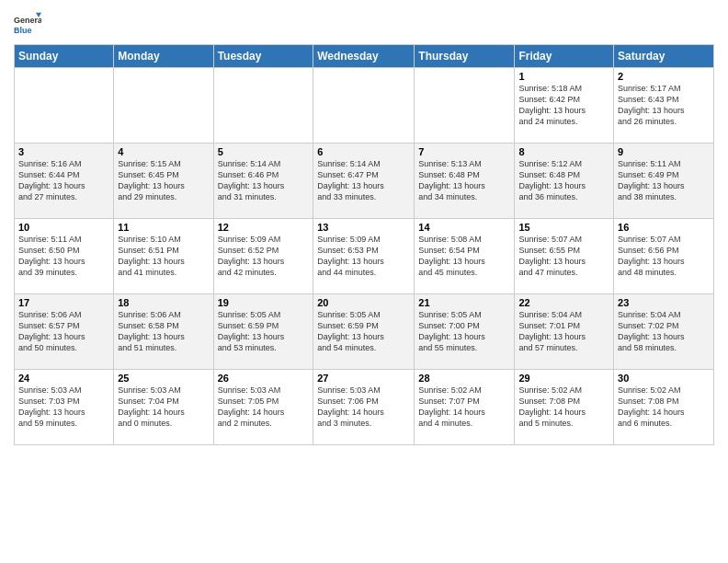  I want to click on week-row: 3Sunrise: 5:16 AM Sunset: 6:44 PM Daylig…, so click(364, 181).